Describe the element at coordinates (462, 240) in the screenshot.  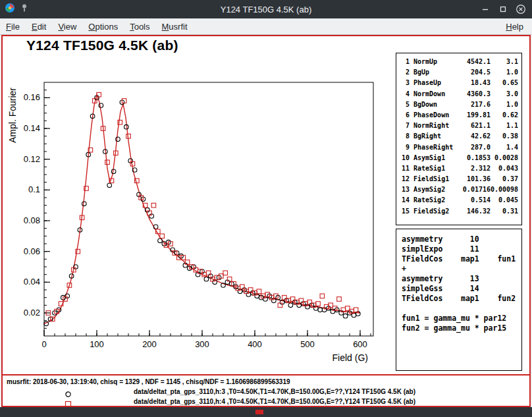
I see `theory-line: asymmetry 10` at that location.